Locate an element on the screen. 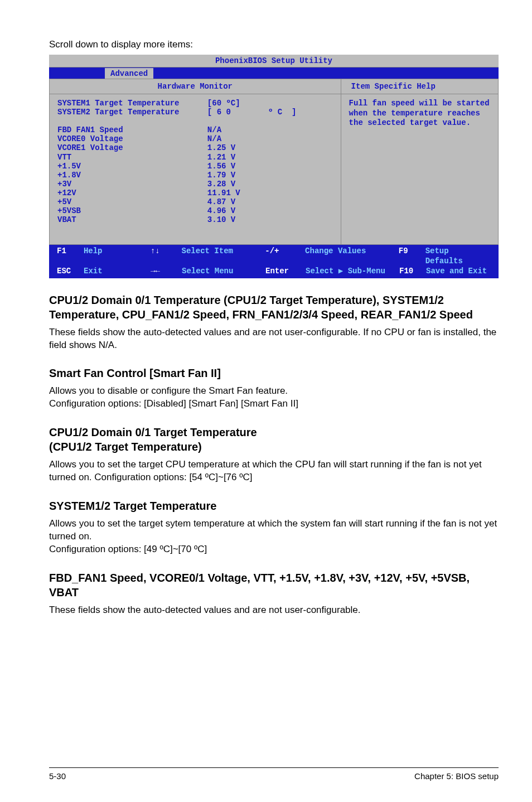 The height and width of the screenshot is (802, 532). section-1-body: These fields show the auto-detected valu… is located at coordinates (274, 339).